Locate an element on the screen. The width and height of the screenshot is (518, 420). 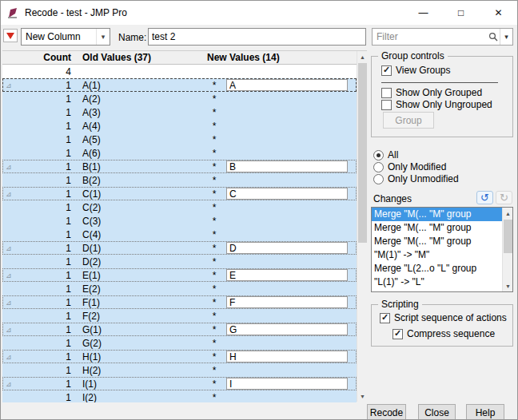
group-controls-box: Group controls ✓ View Groups Show Only G… is located at coordinates (442, 97).